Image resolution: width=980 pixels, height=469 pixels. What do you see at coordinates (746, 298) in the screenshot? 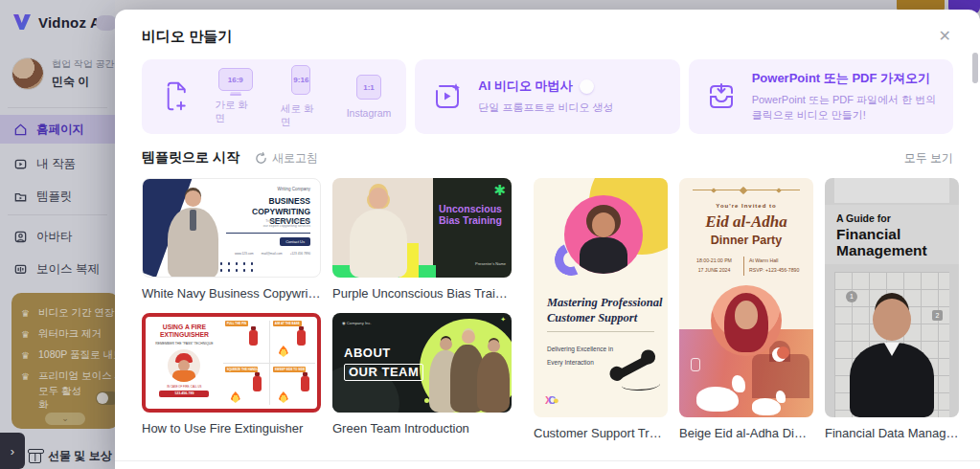
I see `template-thumb-eid-dinner: You're Invited to Eid al-Adha Dinner Par…` at bounding box center [746, 298].